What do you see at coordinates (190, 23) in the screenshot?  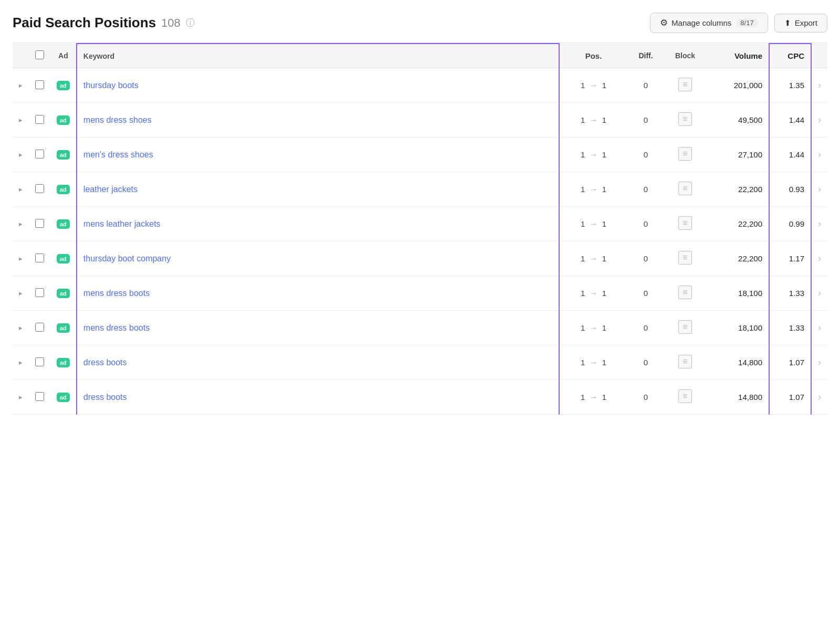 I see `info-icon: ⓘ` at bounding box center [190, 23].